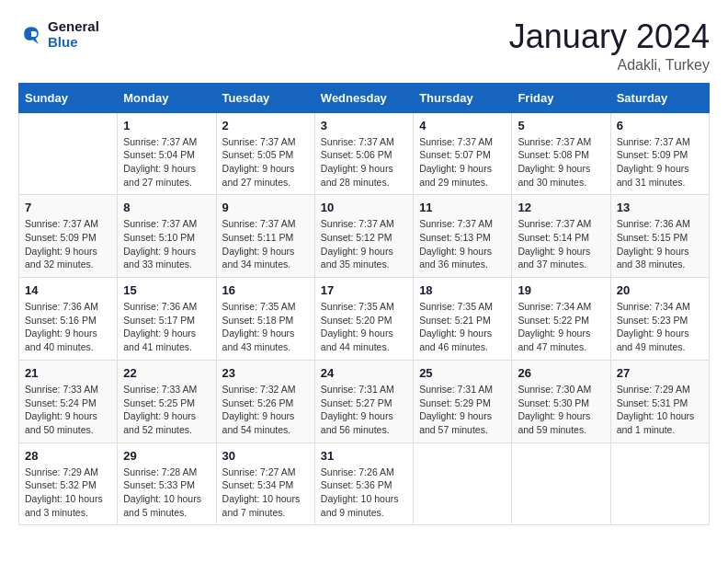 The image size is (728, 563). Describe the element at coordinates (265, 98) in the screenshot. I see `weekday-header: Tuesday` at that location.